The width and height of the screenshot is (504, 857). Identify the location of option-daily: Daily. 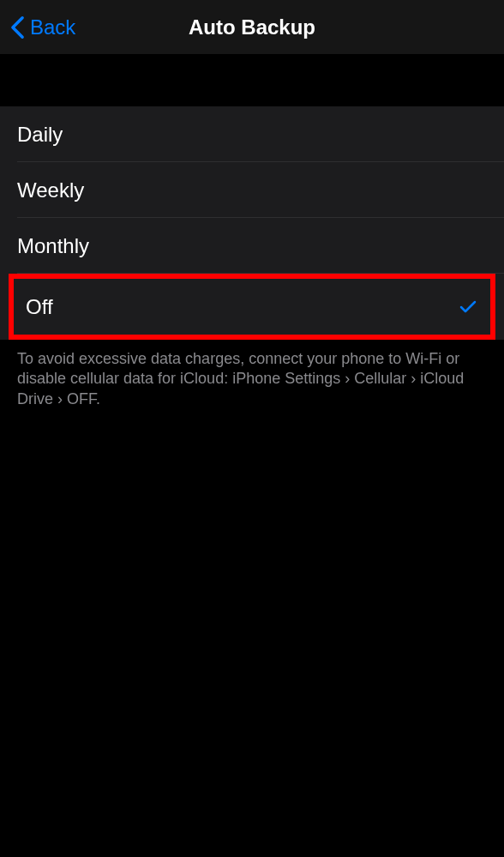
(252, 134).